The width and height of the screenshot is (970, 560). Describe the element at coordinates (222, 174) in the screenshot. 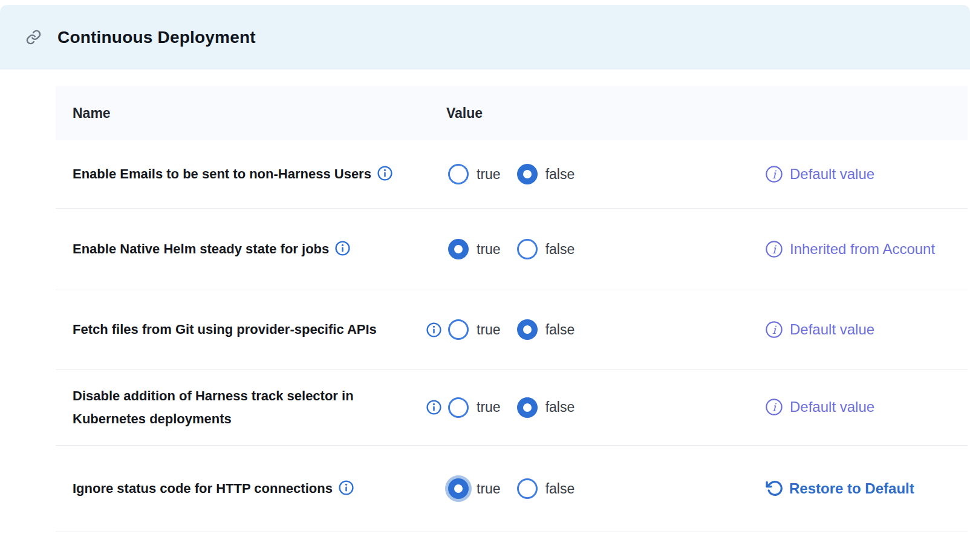

I see `setting-name: Enable Emails to be sent to non-Harness …` at that location.